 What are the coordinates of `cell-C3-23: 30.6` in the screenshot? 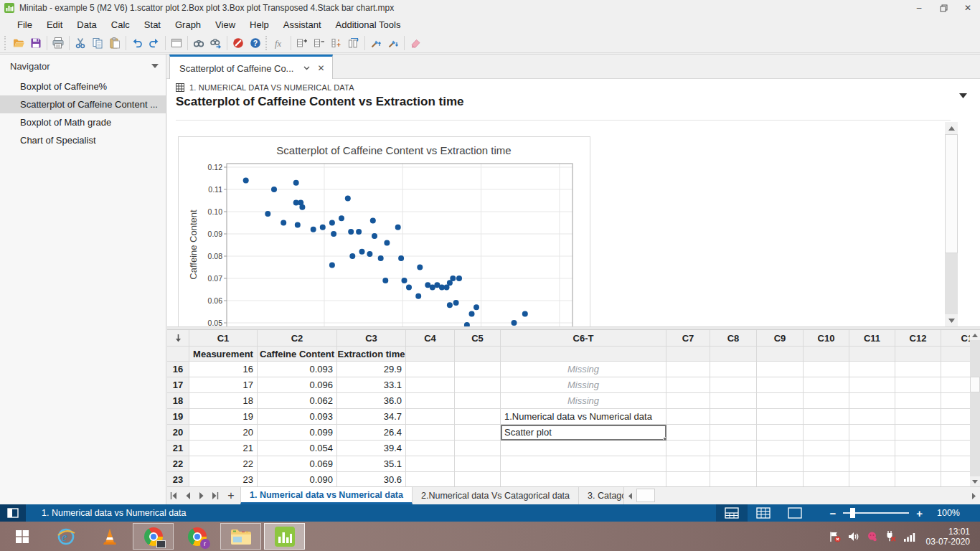 It's located at (372, 479).